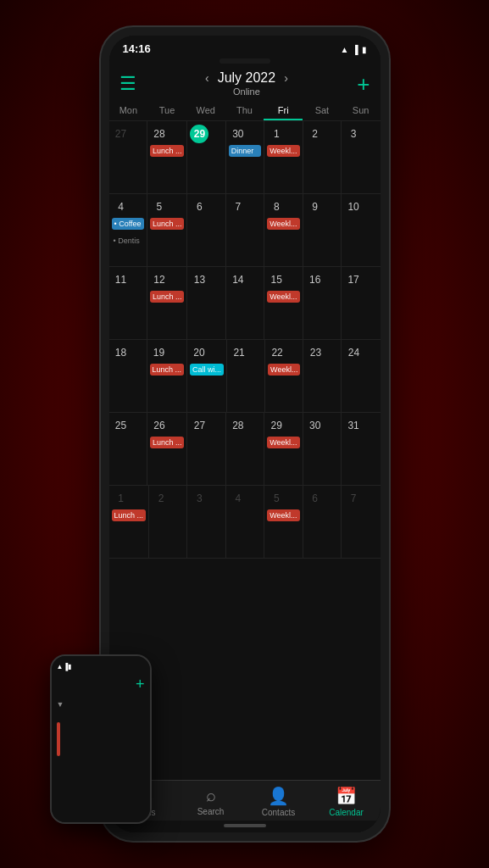  What do you see at coordinates (159, 207) in the screenshot?
I see `day-number: 5` at bounding box center [159, 207].